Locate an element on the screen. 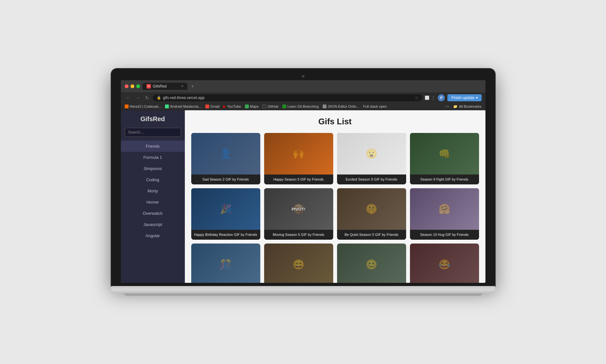  app-logo: GifsRed is located at coordinates (153, 119).